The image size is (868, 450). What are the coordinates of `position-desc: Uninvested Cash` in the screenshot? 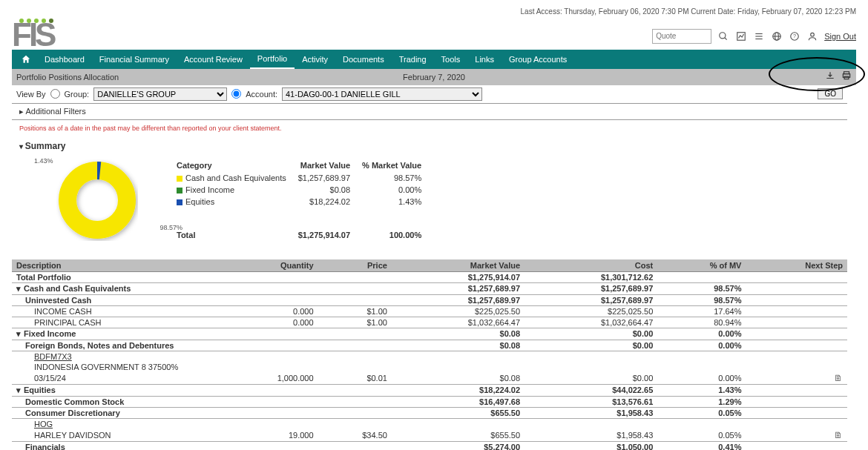 It's located at (116, 300).